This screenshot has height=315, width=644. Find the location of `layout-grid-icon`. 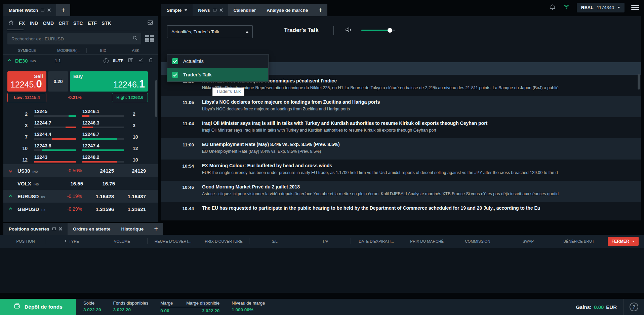

layout-grid-icon is located at coordinates (150, 39).